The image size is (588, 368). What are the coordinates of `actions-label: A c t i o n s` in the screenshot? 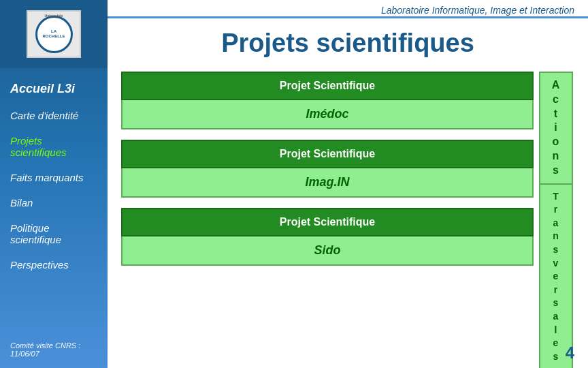 It's located at (556, 128).